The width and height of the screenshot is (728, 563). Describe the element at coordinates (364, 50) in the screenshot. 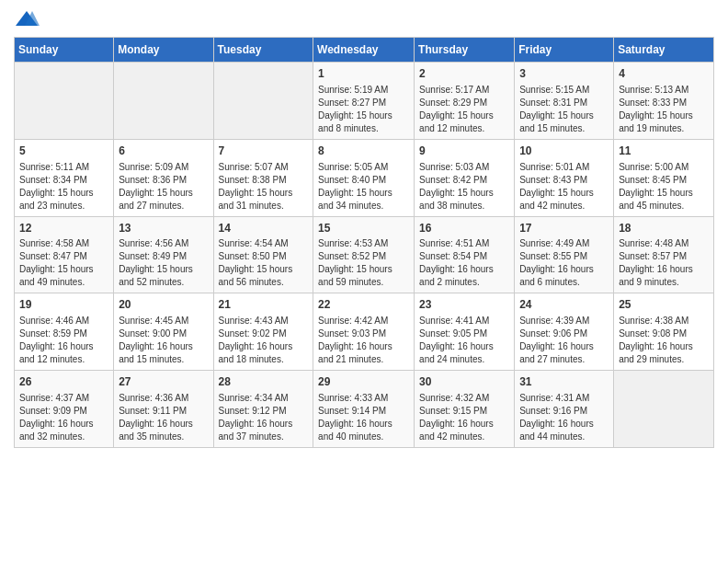

I see `weekday-header-wednesday: Wednesday` at that location.